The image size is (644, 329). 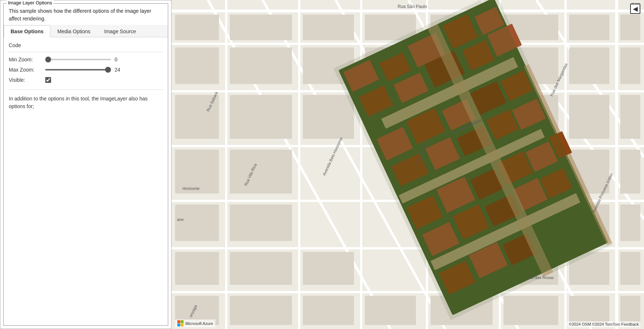 I want to click on tabs-bar: Base Options Media Options Image Source, so click(x=86, y=31).